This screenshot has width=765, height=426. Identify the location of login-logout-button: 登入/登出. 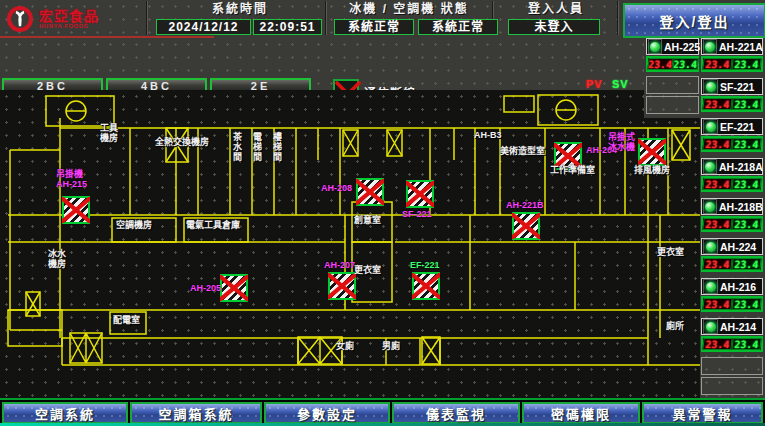
(694, 20).